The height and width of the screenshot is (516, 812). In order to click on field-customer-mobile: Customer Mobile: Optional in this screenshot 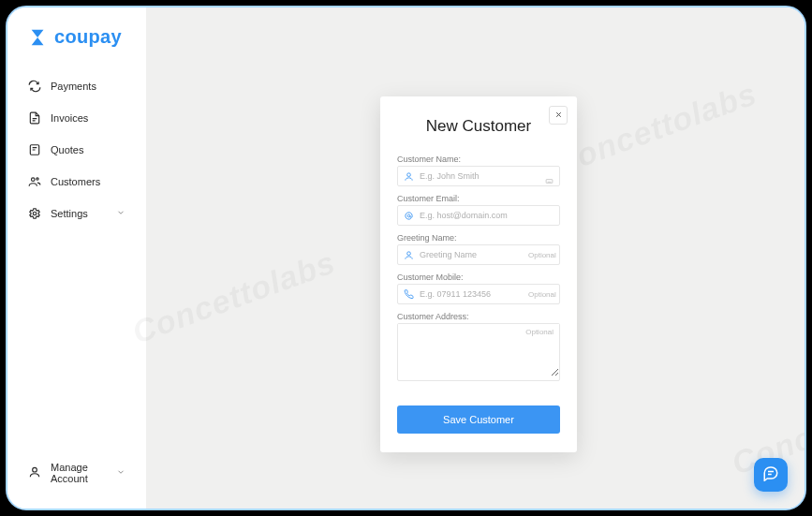, I will do `click(479, 288)`.